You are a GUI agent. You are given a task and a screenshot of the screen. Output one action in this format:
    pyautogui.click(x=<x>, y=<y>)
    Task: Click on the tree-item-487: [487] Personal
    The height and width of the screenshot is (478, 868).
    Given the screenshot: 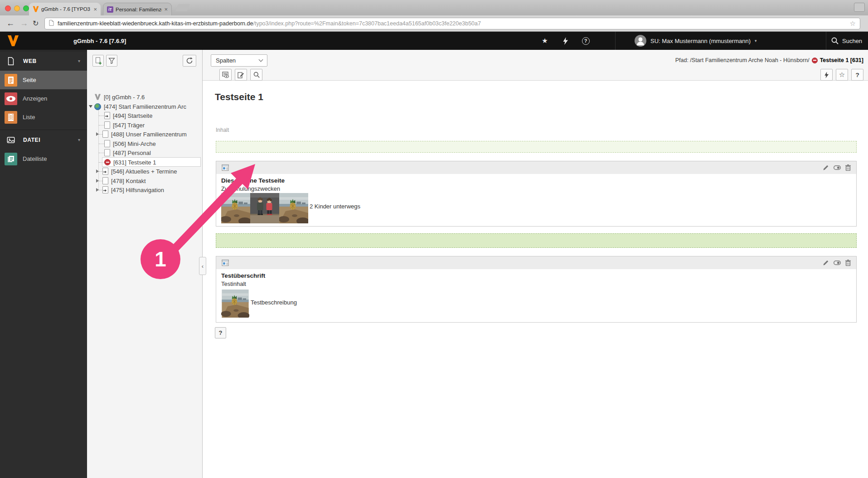 What is the action you would take?
    pyautogui.click(x=145, y=153)
    